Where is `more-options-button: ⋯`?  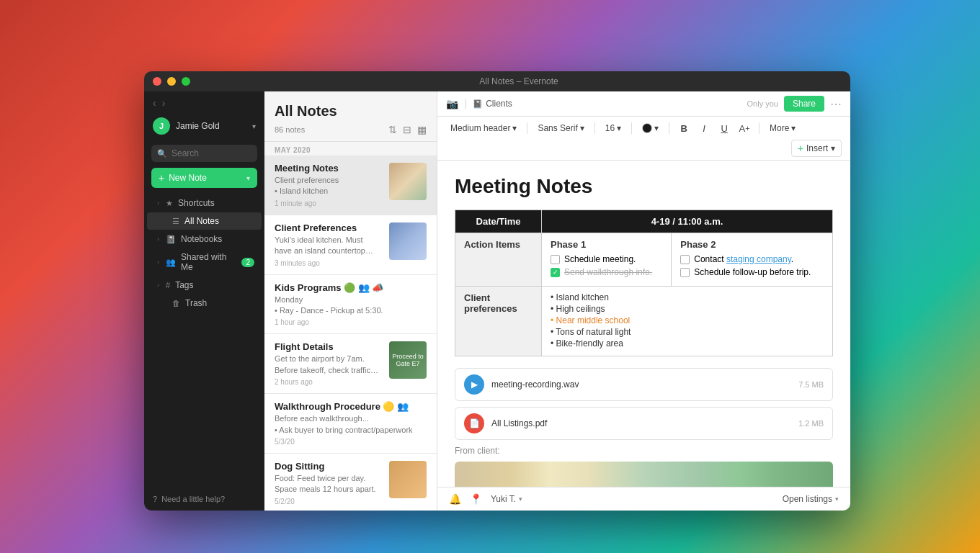
more-options-button: ⋯ is located at coordinates (836, 104).